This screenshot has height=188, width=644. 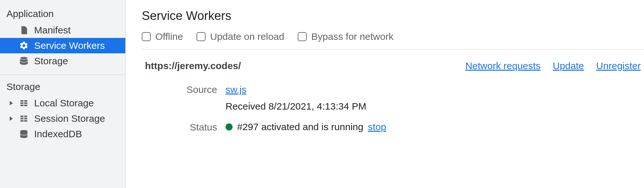 What do you see at coordinates (568, 66) in the screenshot?
I see `update-link: Update` at bounding box center [568, 66].